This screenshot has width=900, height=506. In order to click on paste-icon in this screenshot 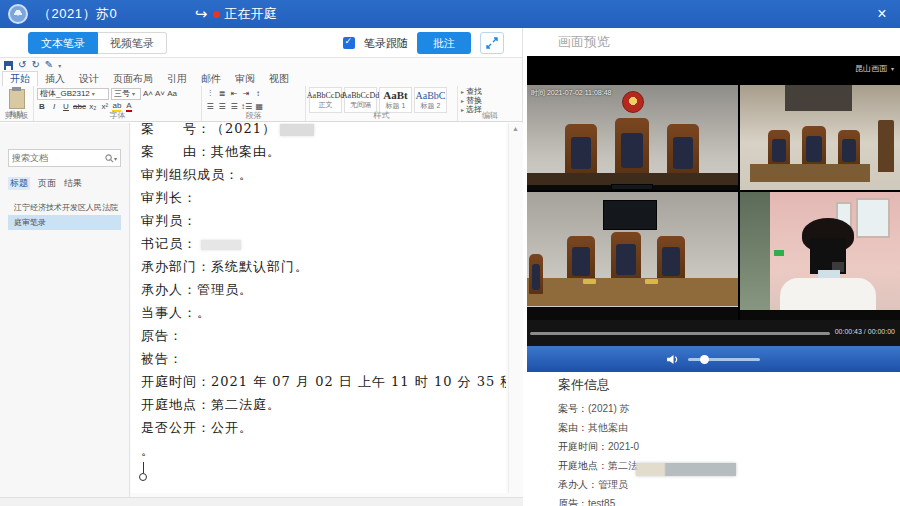, I will do `click(17, 99)`.